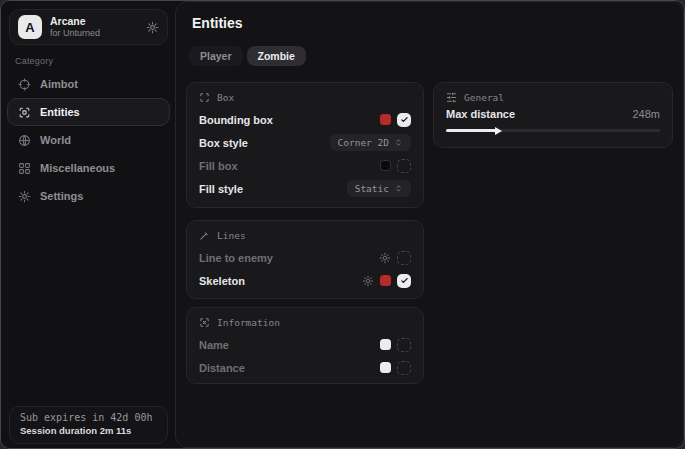  What do you see at coordinates (56, 140) in the screenshot?
I see `sidebar-item-label: World` at bounding box center [56, 140].